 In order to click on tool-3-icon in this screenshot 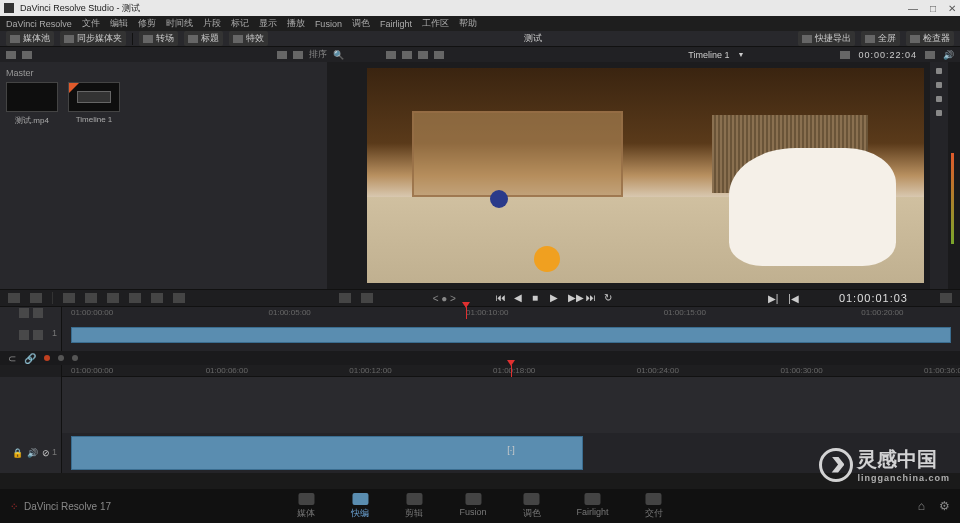, I will do `click(939, 99)`.